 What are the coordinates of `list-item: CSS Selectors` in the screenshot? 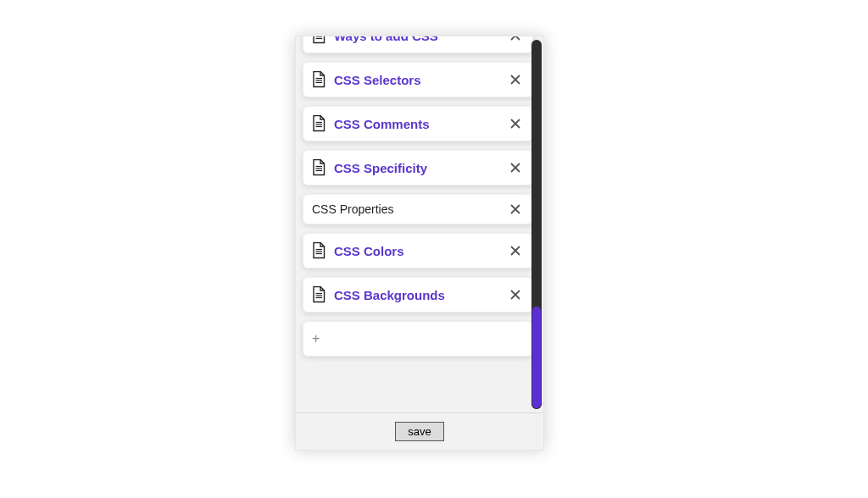 It's located at (418, 80).